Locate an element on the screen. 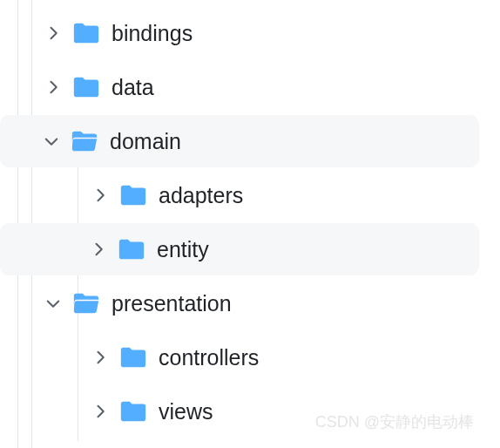 Image resolution: width=500 pixels, height=448 pixels. folder-label: views is located at coordinates (186, 411).